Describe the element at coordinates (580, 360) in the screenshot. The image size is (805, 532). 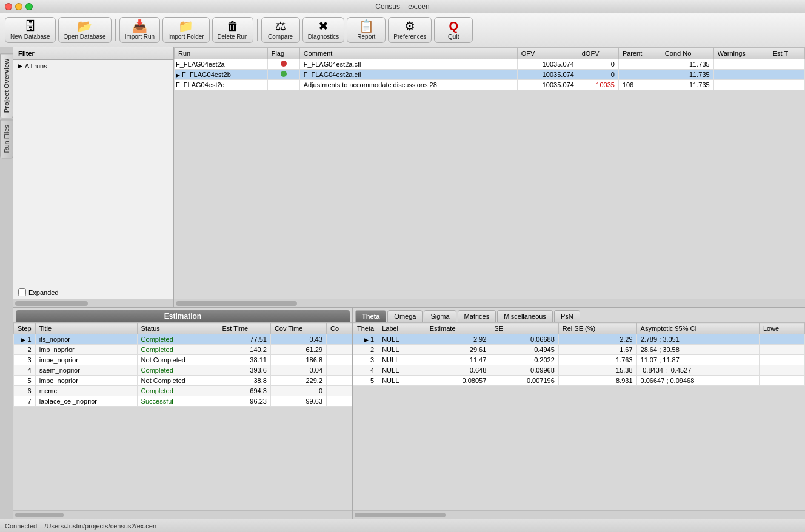
I see `theta-row: 3NULL11.470.20221.76311.07 ; 11.87` at that location.